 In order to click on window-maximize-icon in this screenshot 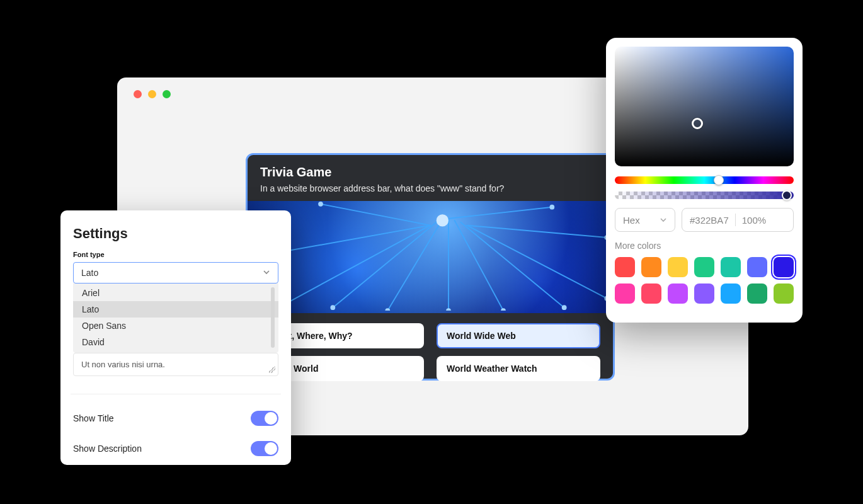, I will do `click(166, 94)`.